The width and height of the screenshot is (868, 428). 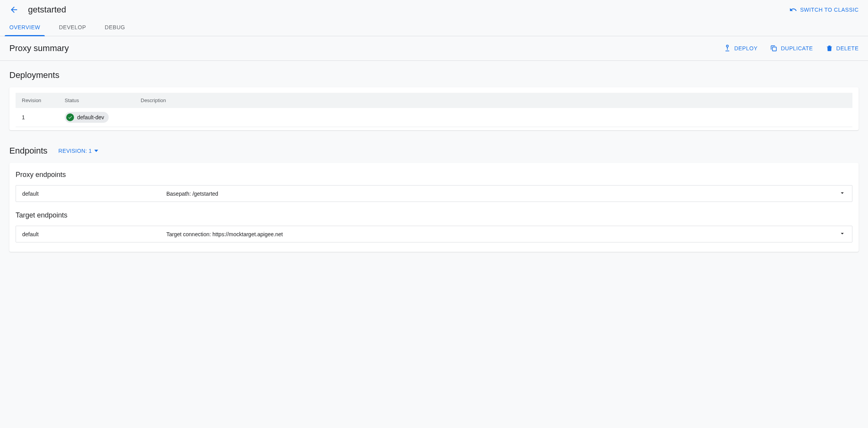 I want to click on delete-label: DELETE, so click(x=848, y=48).